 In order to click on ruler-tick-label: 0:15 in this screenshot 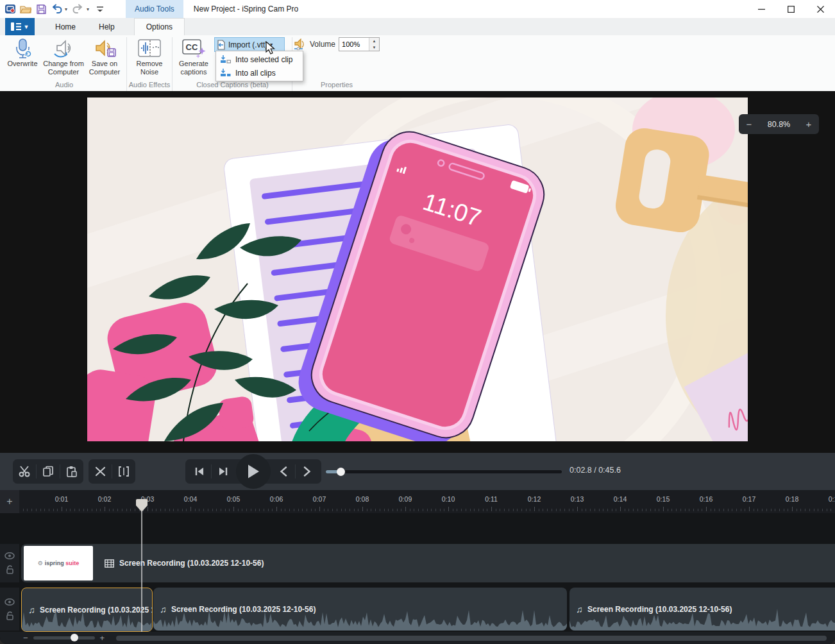, I will do `click(663, 499)`.